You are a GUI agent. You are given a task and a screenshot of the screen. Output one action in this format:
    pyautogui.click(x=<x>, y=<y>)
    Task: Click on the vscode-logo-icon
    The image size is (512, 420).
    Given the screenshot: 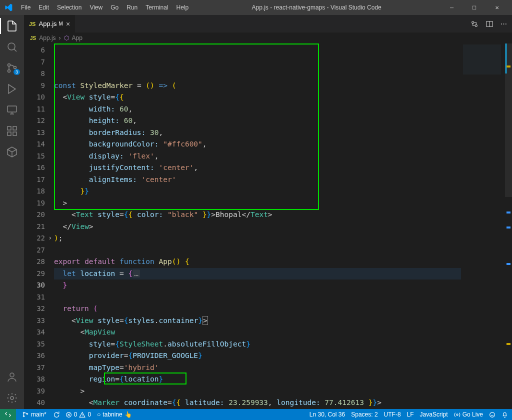 What is the action you would take?
    pyautogui.click(x=8, y=8)
    